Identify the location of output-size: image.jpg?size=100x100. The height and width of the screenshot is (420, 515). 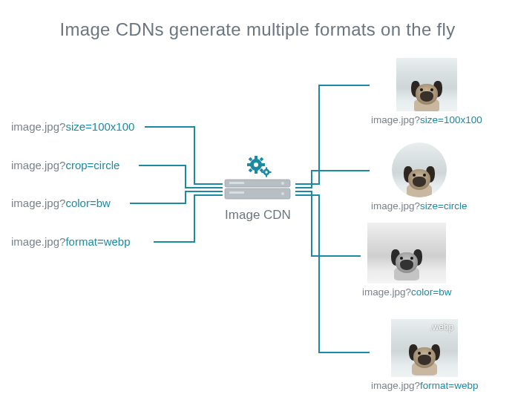
(427, 92).